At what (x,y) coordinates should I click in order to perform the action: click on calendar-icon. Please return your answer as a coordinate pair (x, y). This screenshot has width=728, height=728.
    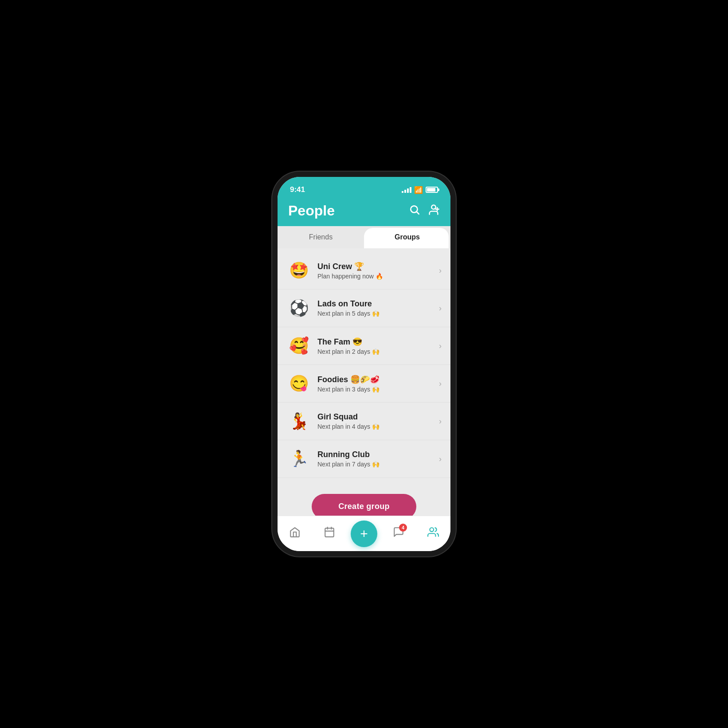
    Looking at the image, I should click on (329, 534).